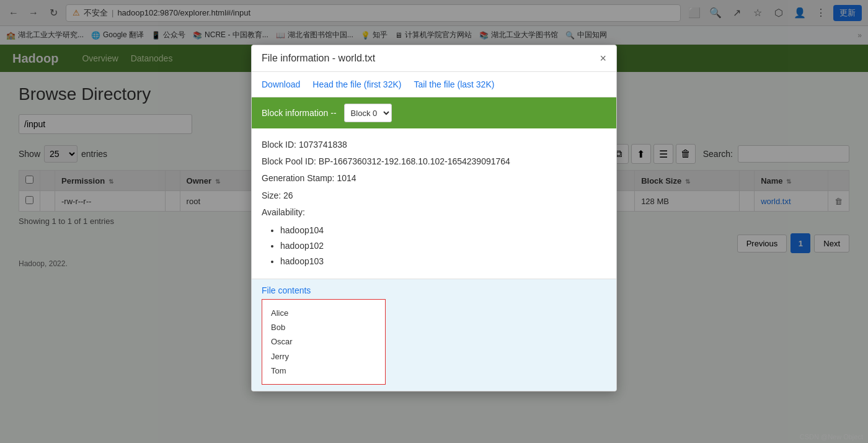 Image resolution: width=868 pixels, height=443 pixels. What do you see at coordinates (434, 335) in the screenshot?
I see `file-contents-section: File contents Alice Bob Oscar Jerry Tom` at bounding box center [434, 335].